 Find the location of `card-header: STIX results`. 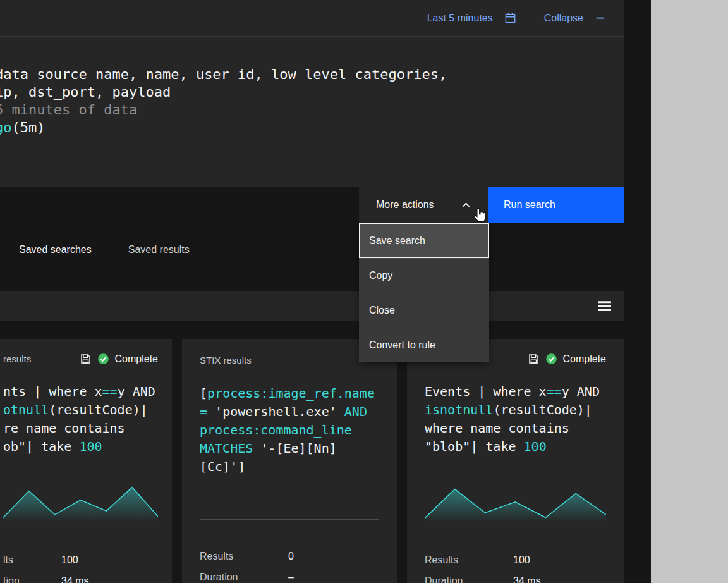

card-header: STIX results is located at coordinates (289, 360).